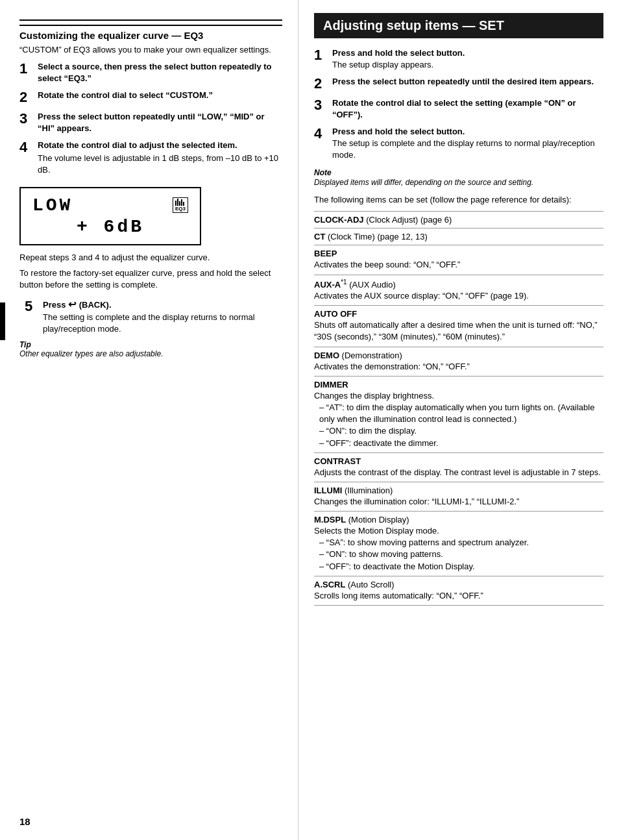 The image size is (619, 840). I want to click on lcd-row-2: + 6dB, so click(110, 227).